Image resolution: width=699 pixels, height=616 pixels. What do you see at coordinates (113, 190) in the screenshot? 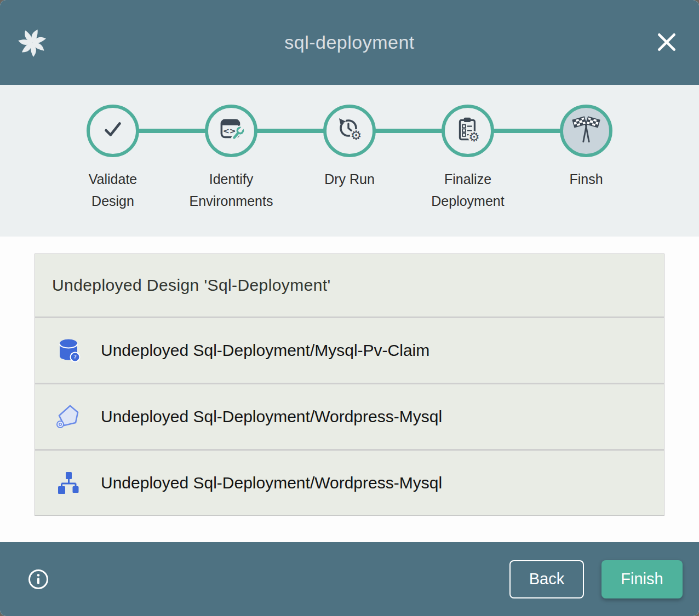
I see `step-label: Validate Design` at bounding box center [113, 190].